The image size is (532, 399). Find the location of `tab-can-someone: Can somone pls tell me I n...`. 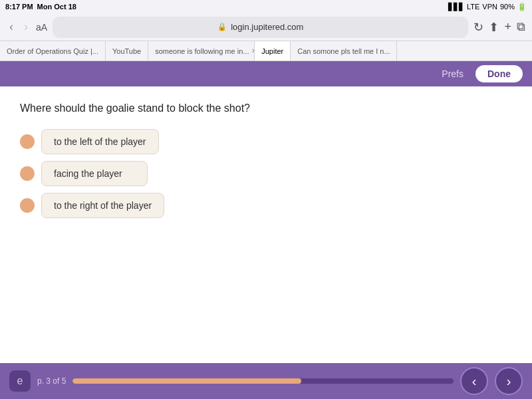

tab-can-someone: Can somone pls tell me I n... is located at coordinates (344, 51).